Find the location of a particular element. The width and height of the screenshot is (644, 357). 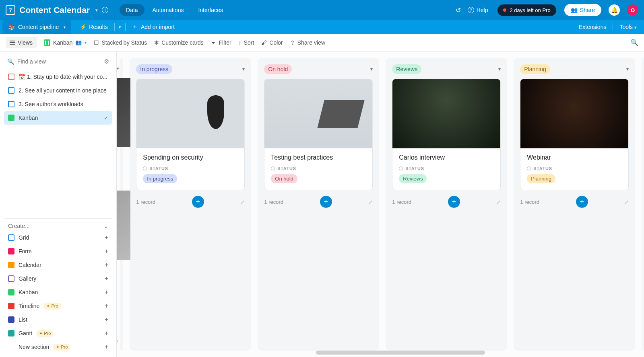

create-kanban-item: Kanban+ is located at coordinates (58, 292).